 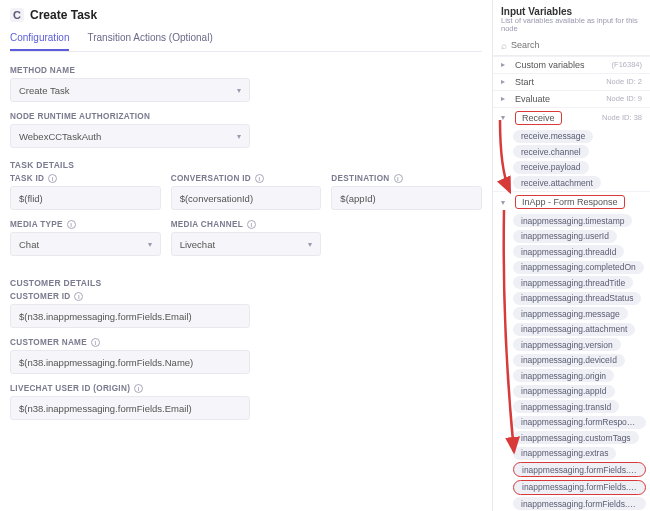 What do you see at coordinates (130, 136) in the screenshot?
I see `runtime-auth-select: WebexCCTaskAuth ▾` at bounding box center [130, 136].